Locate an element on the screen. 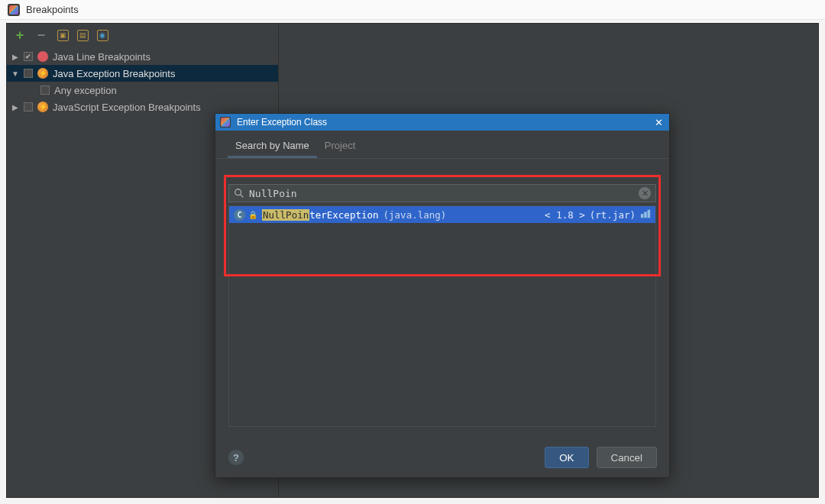 This screenshot has width=825, height=504. window-titlebar: Breakpoints is located at coordinates (412, 10).